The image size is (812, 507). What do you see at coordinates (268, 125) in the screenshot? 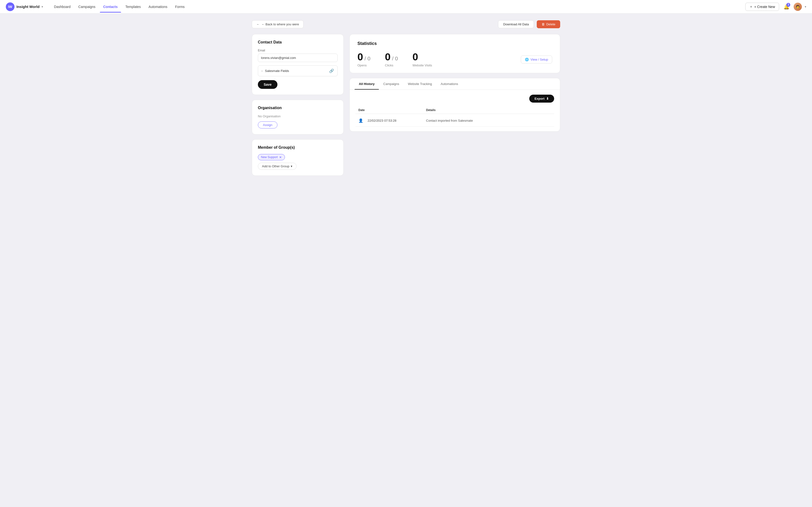
I see `assign-button: Assign` at bounding box center [268, 125].